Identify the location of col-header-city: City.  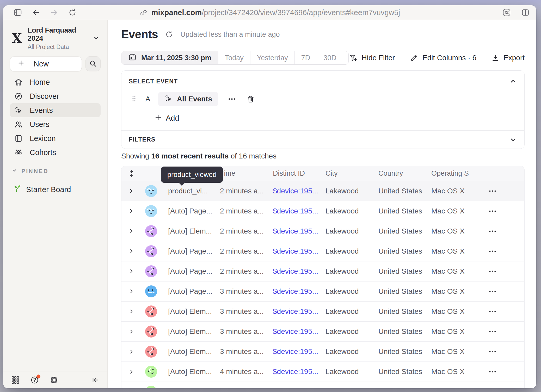
(352, 174).